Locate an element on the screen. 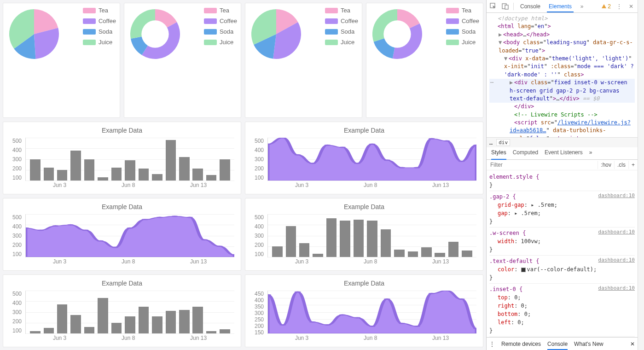 This screenshot has width=644, height=350. styles-filter-input is located at coordinates (542, 165).